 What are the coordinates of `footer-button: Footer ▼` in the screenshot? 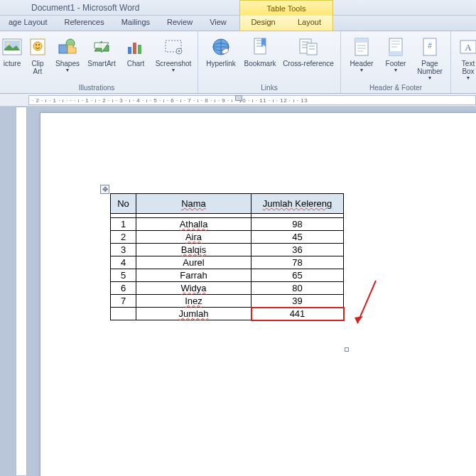 It's located at (396, 58).